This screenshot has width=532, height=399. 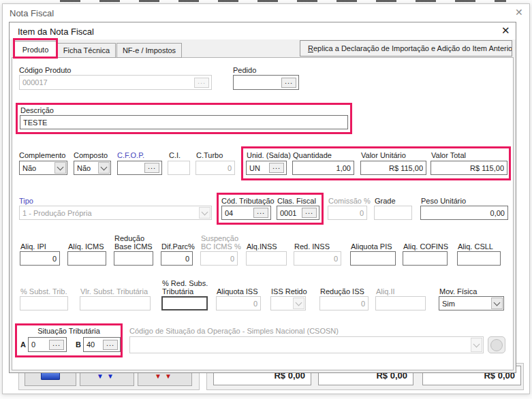 I want to click on aliq-cofins-input, so click(x=425, y=259).